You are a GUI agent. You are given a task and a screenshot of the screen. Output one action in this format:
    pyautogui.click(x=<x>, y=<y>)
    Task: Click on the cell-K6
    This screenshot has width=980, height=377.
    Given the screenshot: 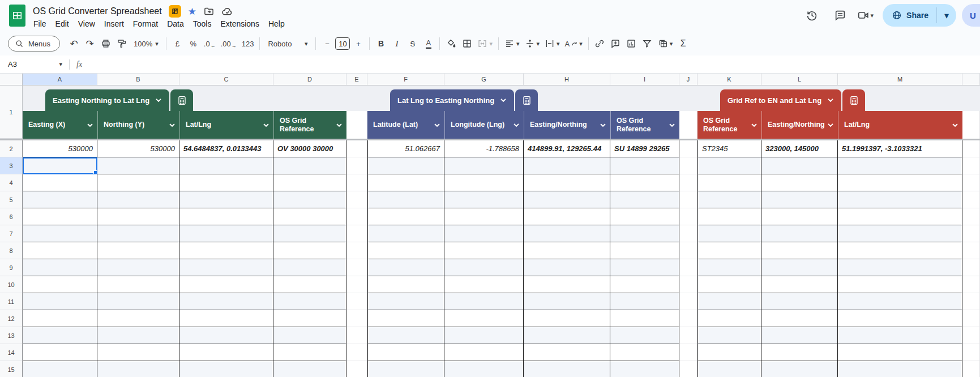 What is the action you would take?
    pyautogui.click(x=729, y=217)
    